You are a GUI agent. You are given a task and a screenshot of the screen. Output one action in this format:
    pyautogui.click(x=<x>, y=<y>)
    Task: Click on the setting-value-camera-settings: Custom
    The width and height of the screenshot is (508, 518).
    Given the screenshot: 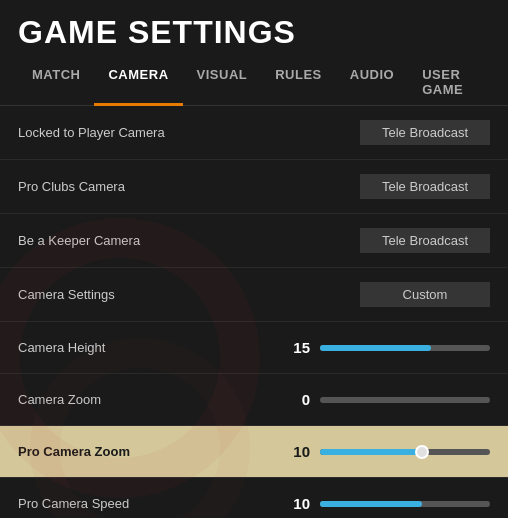 What is the action you would take?
    pyautogui.click(x=425, y=294)
    